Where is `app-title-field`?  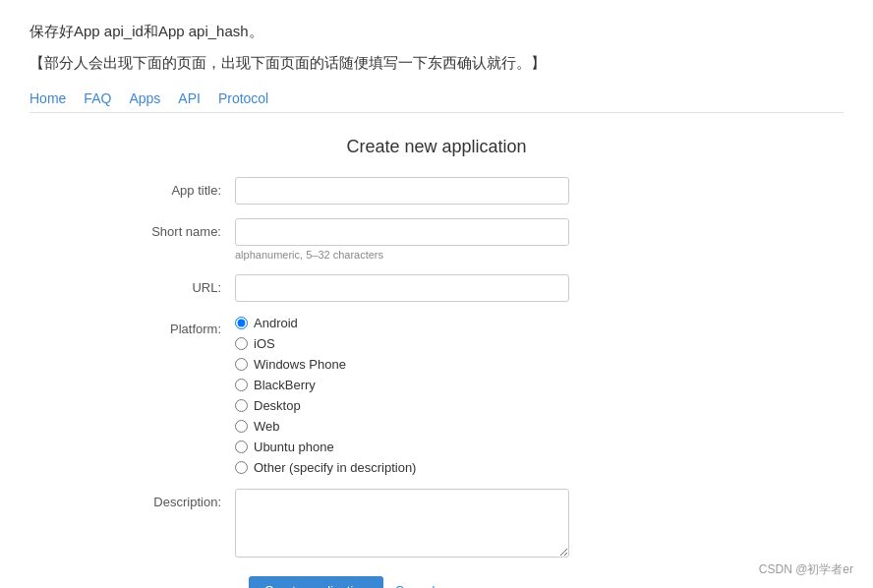 app-title-field is located at coordinates (495, 191).